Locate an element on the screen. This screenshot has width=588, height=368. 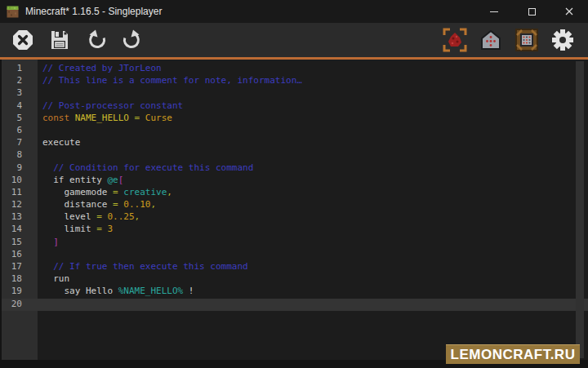
line-number: 4 is located at coordinates (20, 106).